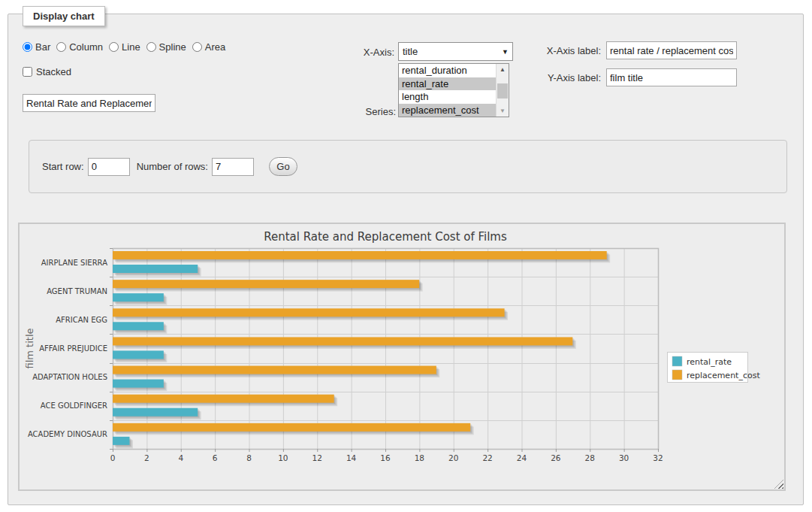 The height and width of the screenshot is (512, 812). Describe the element at coordinates (249, 458) in the screenshot. I see `svg-text: 8` at that location.